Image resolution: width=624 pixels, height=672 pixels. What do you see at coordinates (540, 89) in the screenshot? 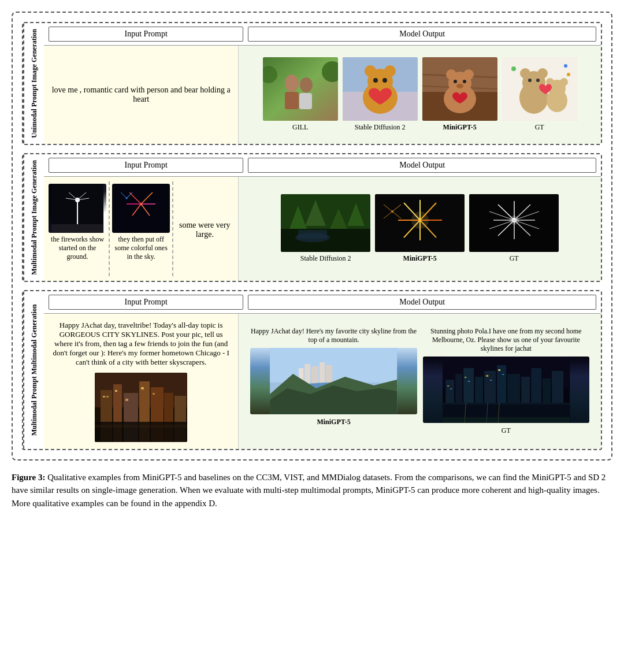
I see `row1-img-gt-img` at bounding box center [540, 89].